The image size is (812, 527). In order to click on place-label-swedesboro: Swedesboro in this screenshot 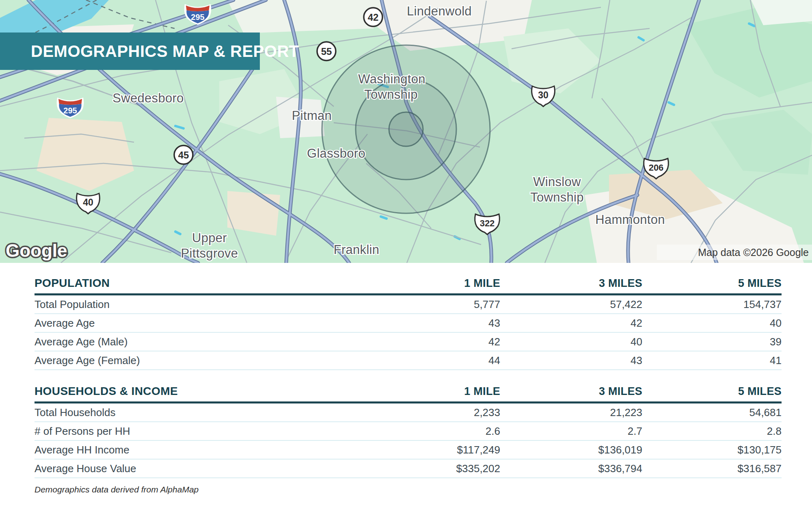, I will do `click(148, 98)`.